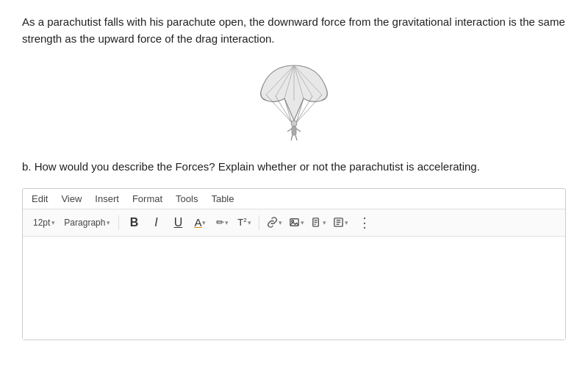 The image size is (588, 388). I want to click on highlight-chevron: ▾, so click(226, 223).